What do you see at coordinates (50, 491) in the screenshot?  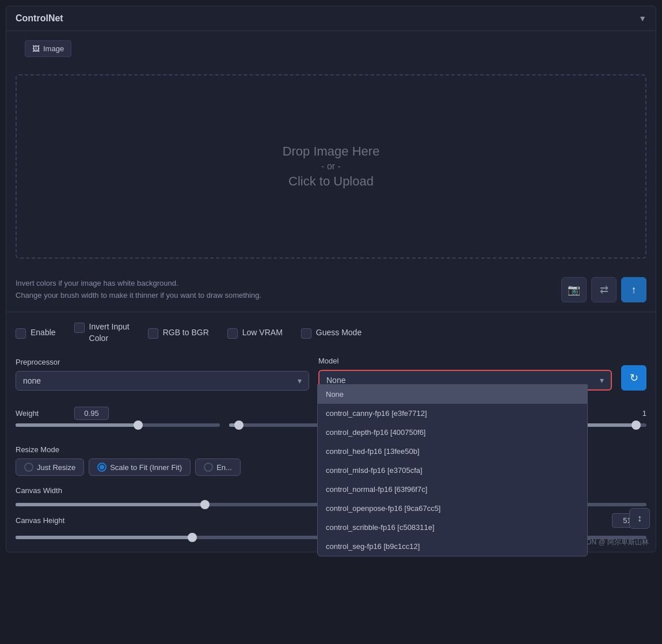 I see `canvas-width-label: Canvas Width` at bounding box center [50, 491].